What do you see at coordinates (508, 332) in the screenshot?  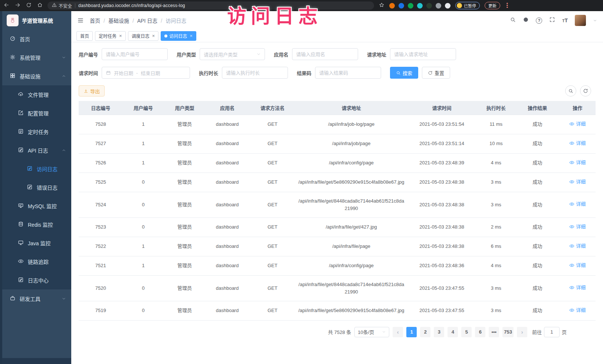 I see `page-button: 753` at bounding box center [508, 332].